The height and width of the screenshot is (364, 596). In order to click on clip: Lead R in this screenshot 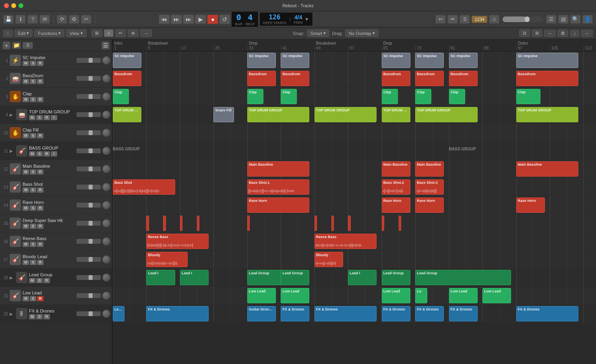, I will do `click(118, 314)`.